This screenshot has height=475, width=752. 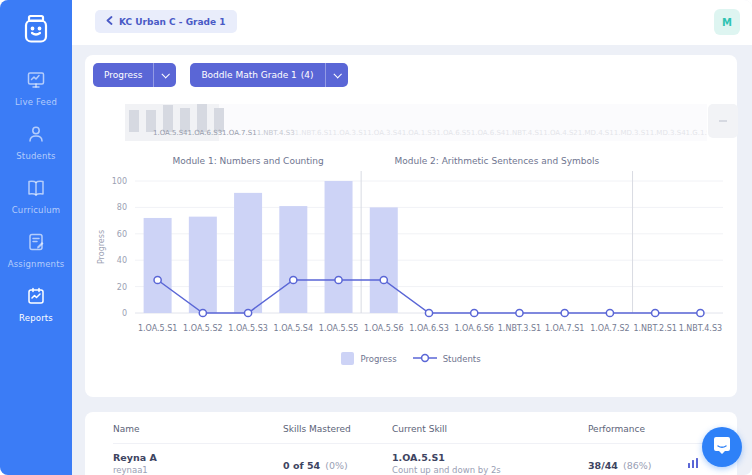 What do you see at coordinates (384, 133) in the screenshot?
I see `minimap-skill-label: 1.OA.3.S4` at bounding box center [384, 133].